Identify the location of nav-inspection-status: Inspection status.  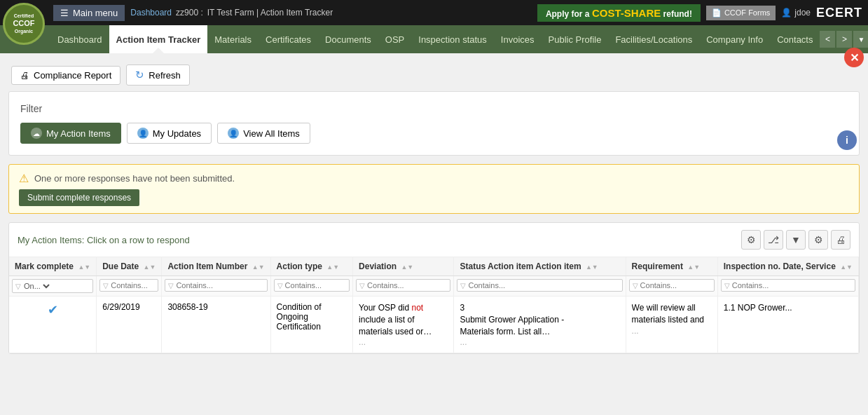
(453, 39).